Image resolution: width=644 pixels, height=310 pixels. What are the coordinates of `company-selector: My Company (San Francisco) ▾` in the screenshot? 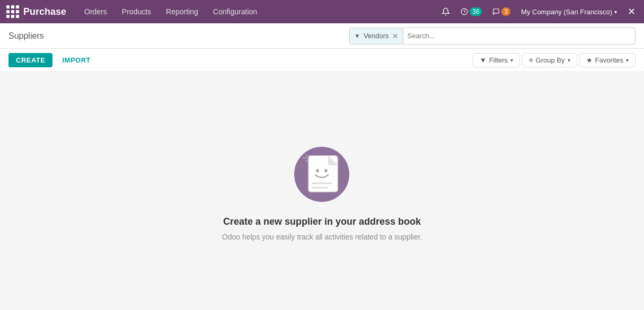 It's located at (569, 12).